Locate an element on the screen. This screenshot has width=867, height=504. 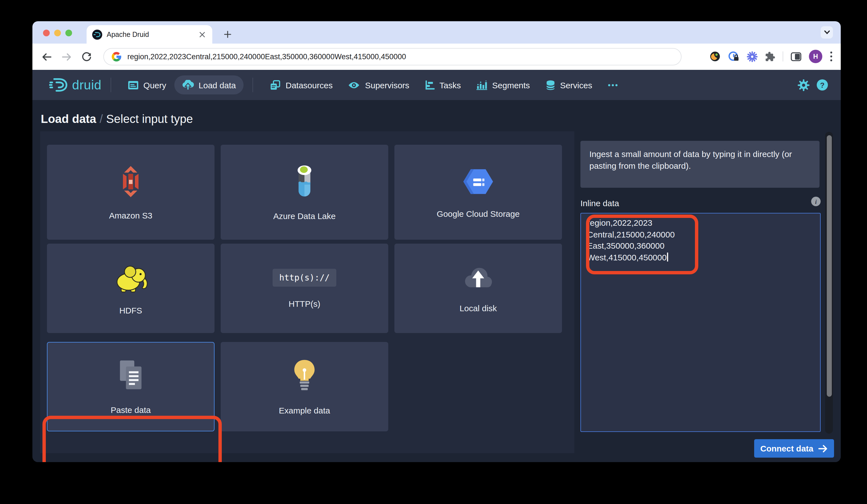
reload-button is located at coordinates (87, 57).